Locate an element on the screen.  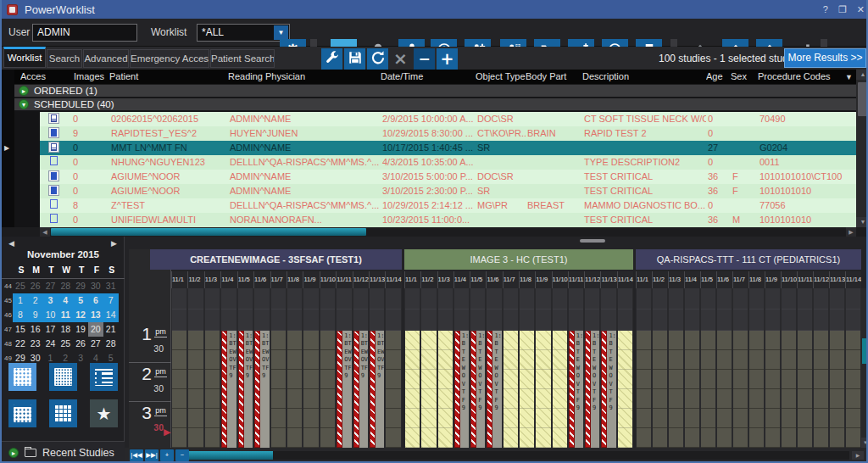
tab-advanced: Advanced is located at coordinates (106, 59).